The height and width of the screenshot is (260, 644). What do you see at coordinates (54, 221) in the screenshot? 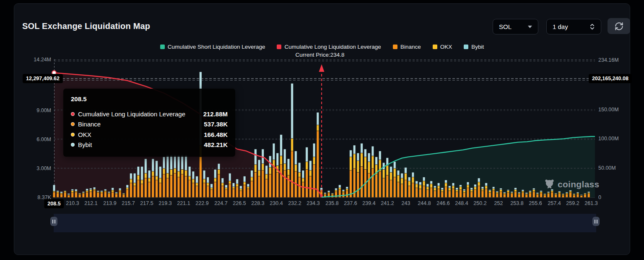
I see `zoom-slider-handle-left` at bounding box center [54, 221].